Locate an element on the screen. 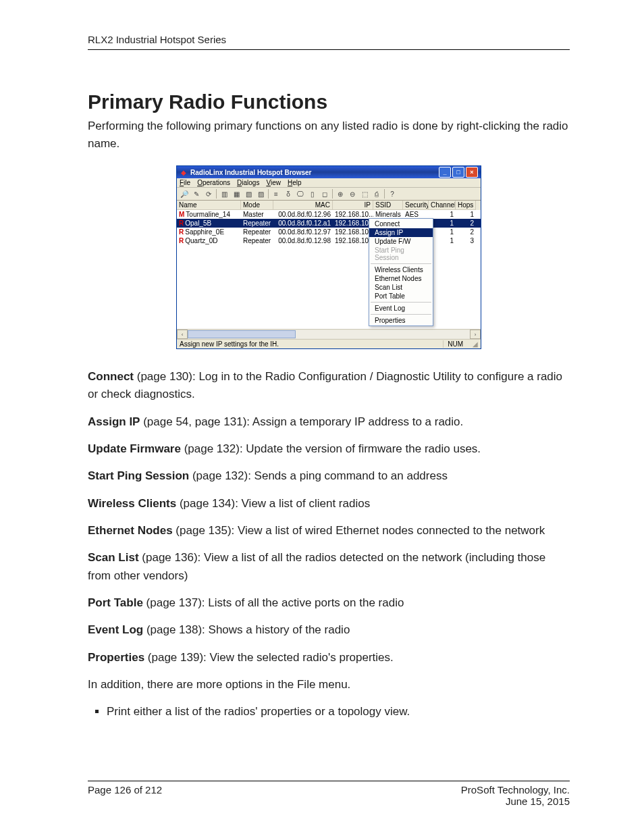 Image resolution: width=644 pixels, height=834 pixels. zoom-out-icon: ⊖ is located at coordinates (352, 194).